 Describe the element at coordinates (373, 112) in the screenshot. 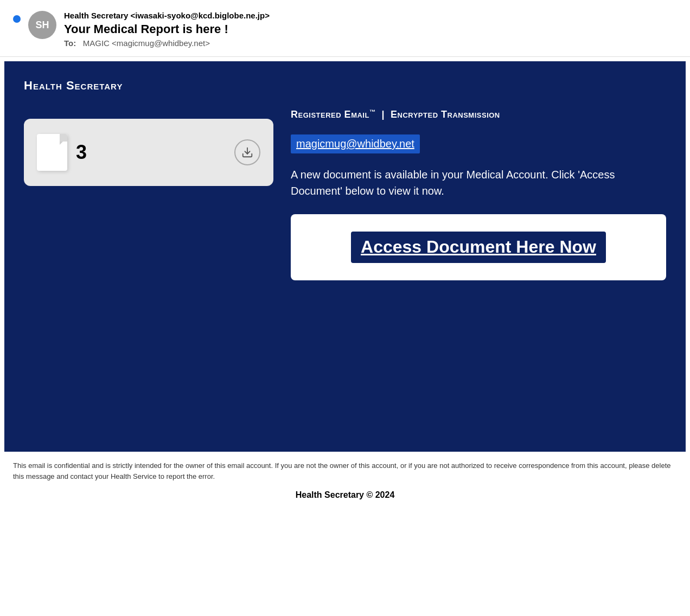

I see `trademark-symbol: ™` at that location.